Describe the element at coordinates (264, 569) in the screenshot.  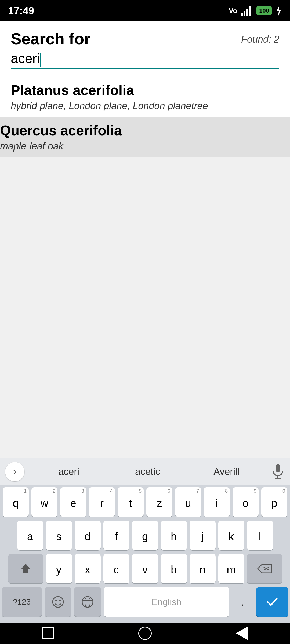
I see `delete-key` at that location.